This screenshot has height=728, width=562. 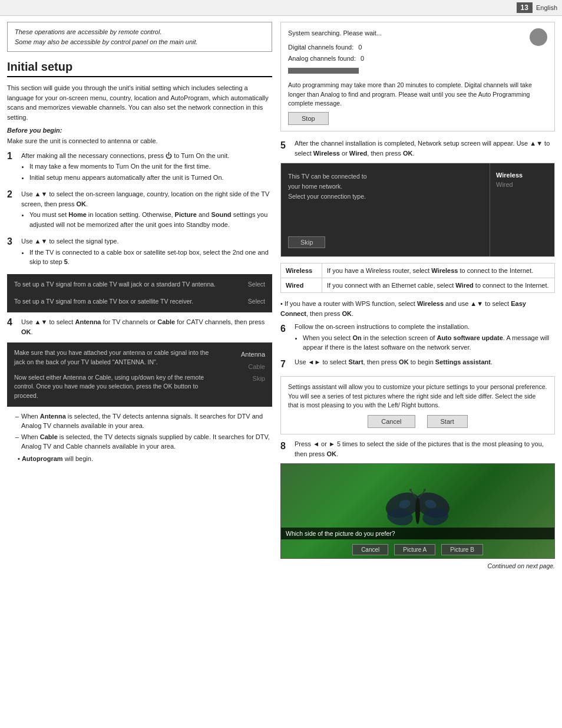 What do you see at coordinates (113, 387) in the screenshot?
I see `ui-antenna-desc2: Now select either Antenna or Cable, usin…` at bounding box center [113, 387].